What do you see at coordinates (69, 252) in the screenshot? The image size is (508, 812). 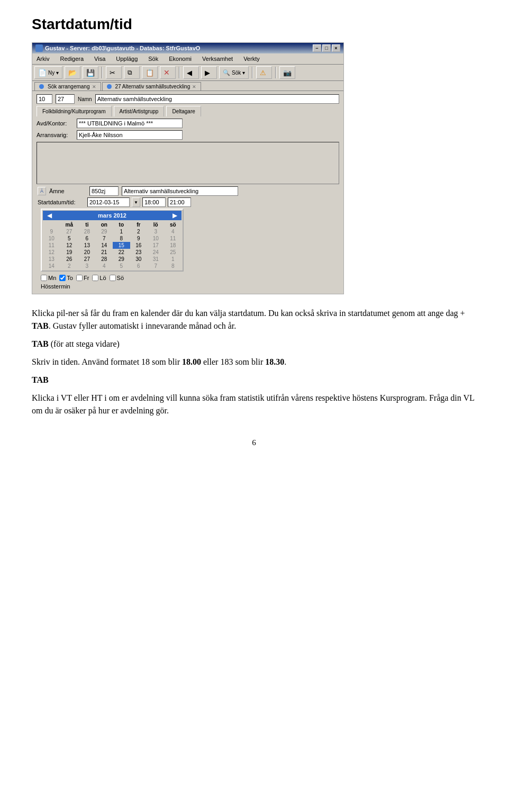 I see `cal-day-19: 19` at bounding box center [69, 252].